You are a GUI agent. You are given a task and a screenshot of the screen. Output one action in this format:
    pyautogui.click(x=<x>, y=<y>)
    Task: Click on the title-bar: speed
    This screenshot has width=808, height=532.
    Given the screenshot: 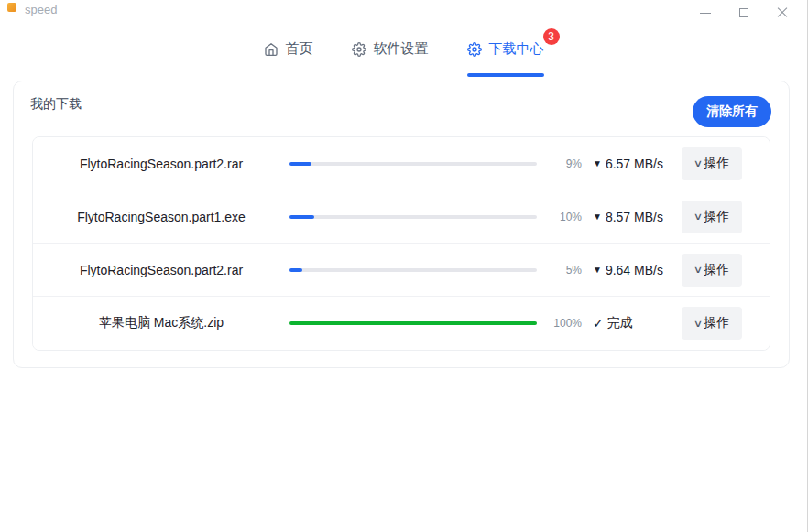 What is the action you would take?
    pyautogui.click(x=403, y=12)
    